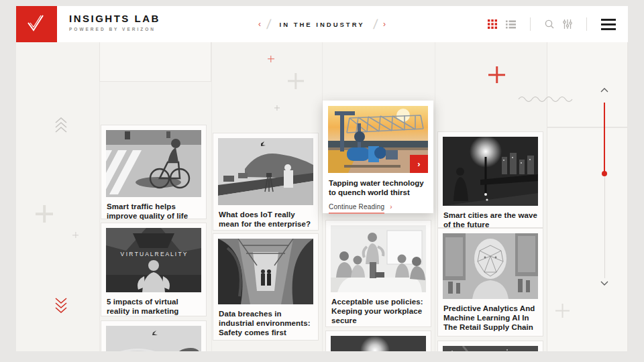  I want to click on article-card: What does IoT really mean for the enterp…, so click(266, 182).